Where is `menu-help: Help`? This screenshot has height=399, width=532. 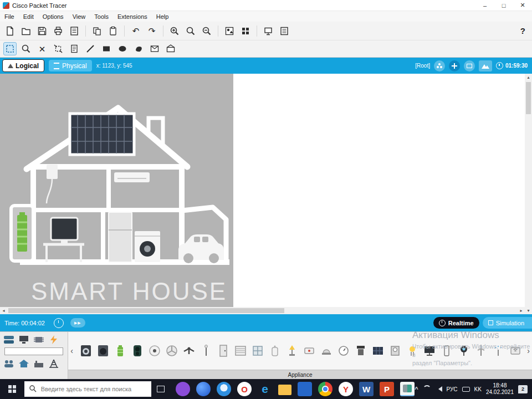
menu-help: Help is located at coordinates (163, 17).